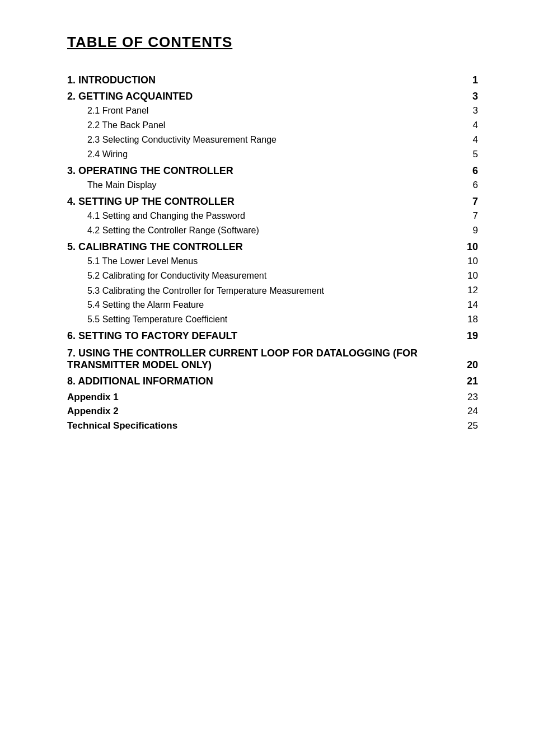 Image resolution: width=534 pixels, height=756 pixels. What do you see at coordinates (264, 426) in the screenshot?
I see `toc-label-techspec: Technical Specifications` at bounding box center [264, 426].